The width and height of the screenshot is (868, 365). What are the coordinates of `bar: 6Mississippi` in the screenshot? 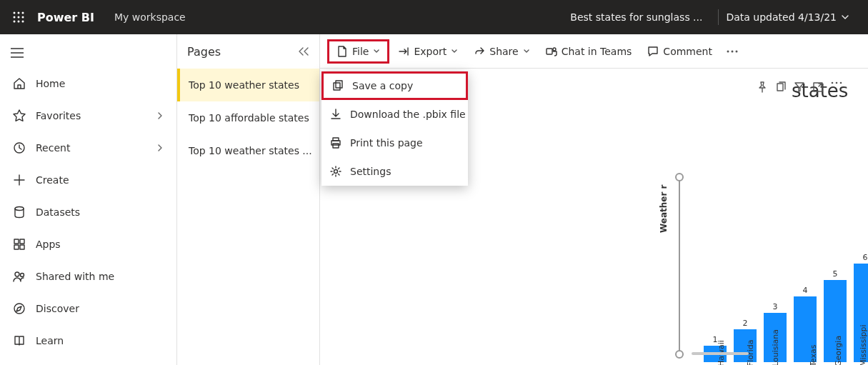 It's located at (860, 309).